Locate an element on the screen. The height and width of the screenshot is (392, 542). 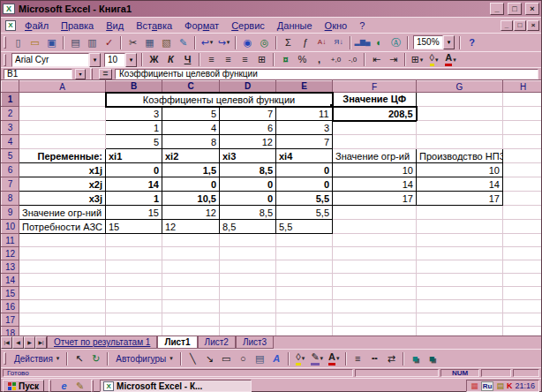
column-header-c: C is located at coordinates (191, 87).